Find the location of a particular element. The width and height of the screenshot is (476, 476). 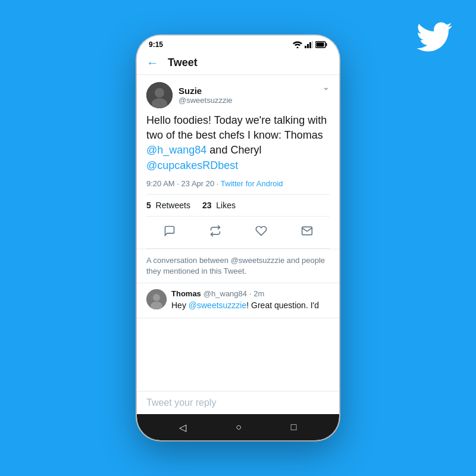

signal-icon is located at coordinates (309, 45).